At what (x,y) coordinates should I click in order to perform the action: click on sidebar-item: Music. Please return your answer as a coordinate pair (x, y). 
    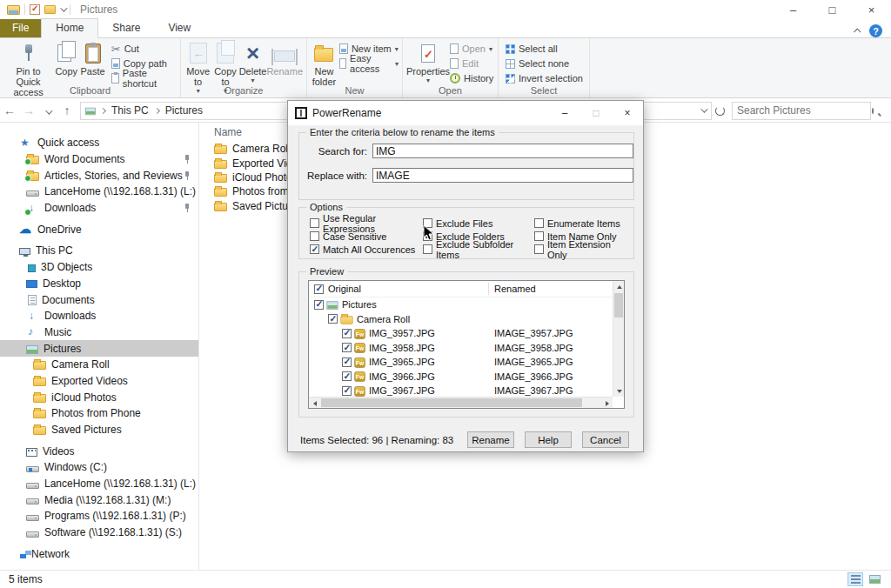
    Looking at the image, I should click on (99, 332).